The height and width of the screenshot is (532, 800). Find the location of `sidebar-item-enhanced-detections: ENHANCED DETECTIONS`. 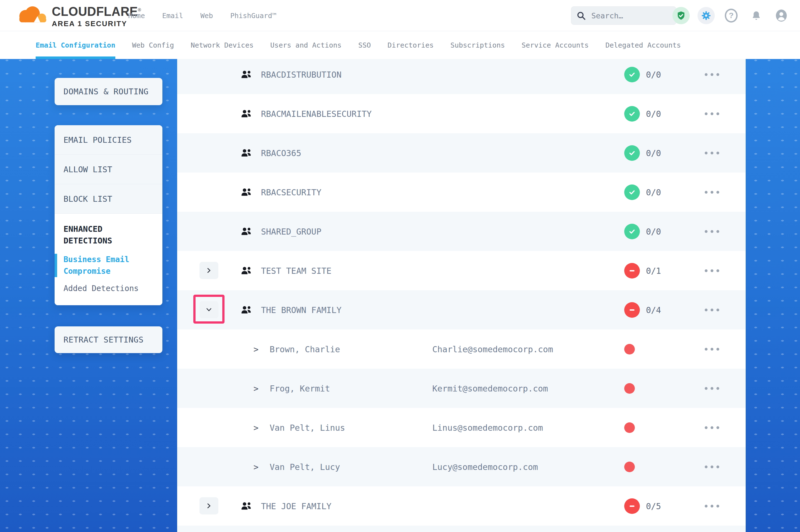

sidebar-item-enhanced-detections: ENHANCED DETECTIONS is located at coordinates (102, 235).